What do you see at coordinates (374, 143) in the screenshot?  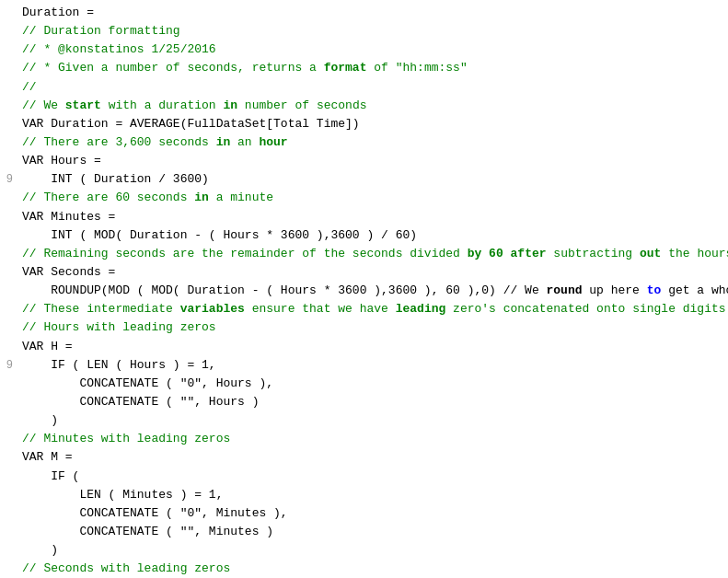 I see `line-content: // There are 3,600 seconds in an hour` at bounding box center [374, 143].